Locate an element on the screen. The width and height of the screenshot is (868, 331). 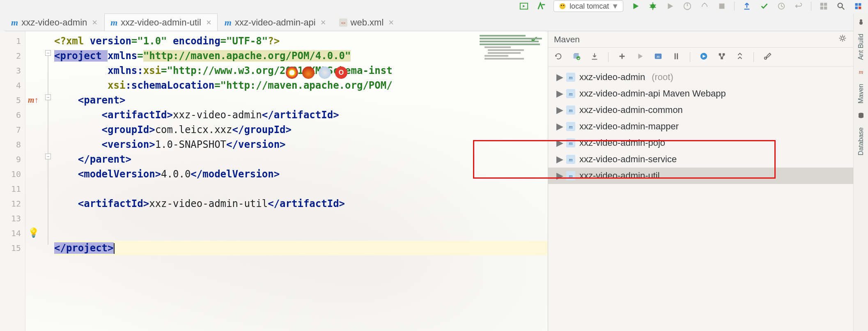
separator is located at coordinates (734, 6).